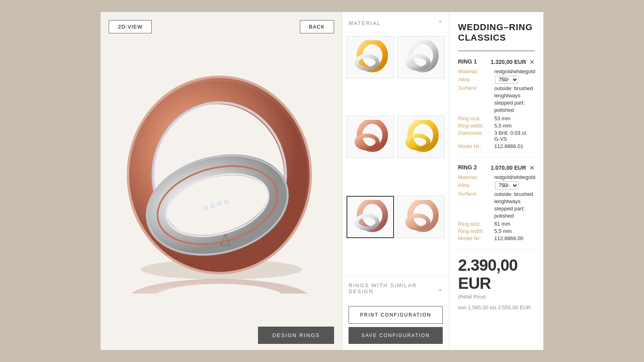  What do you see at coordinates (317, 27) in the screenshot?
I see `back-button: BACK` at bounding box center [317, 27].